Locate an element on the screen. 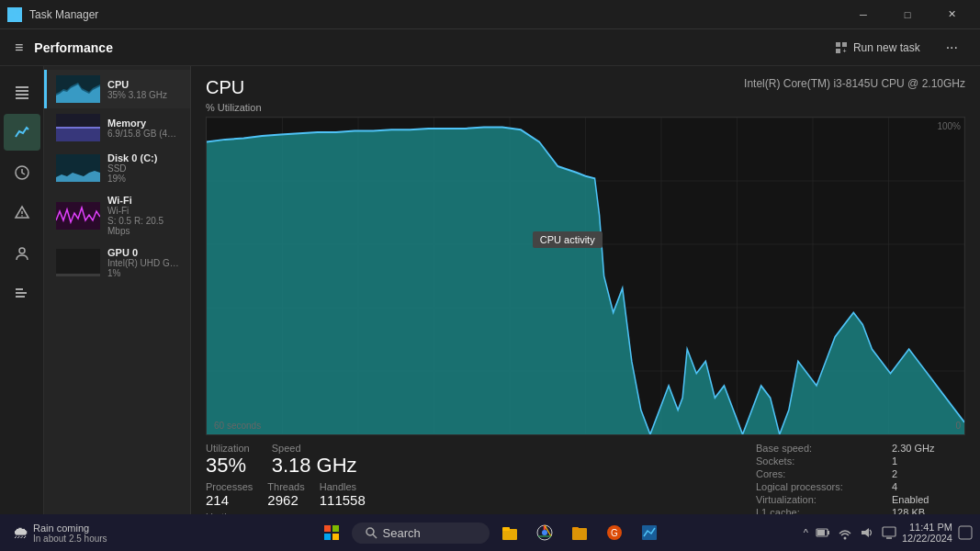 This screenshot has height=551, width=980. cpu-detail-title: CPU is located at coordinates (225, 88).